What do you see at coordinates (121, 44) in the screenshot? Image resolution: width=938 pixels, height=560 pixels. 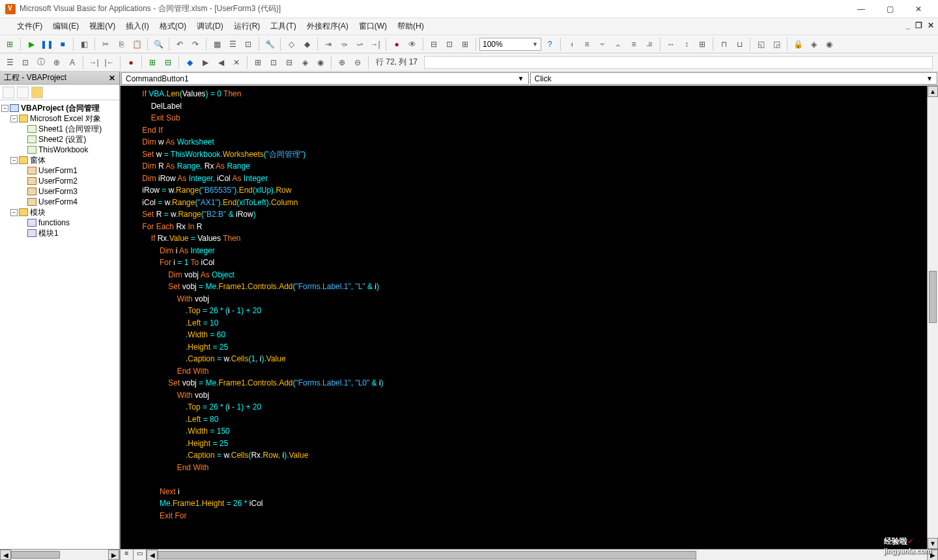 I see `copy-button: ⎘` at bounding box center [121, 44].